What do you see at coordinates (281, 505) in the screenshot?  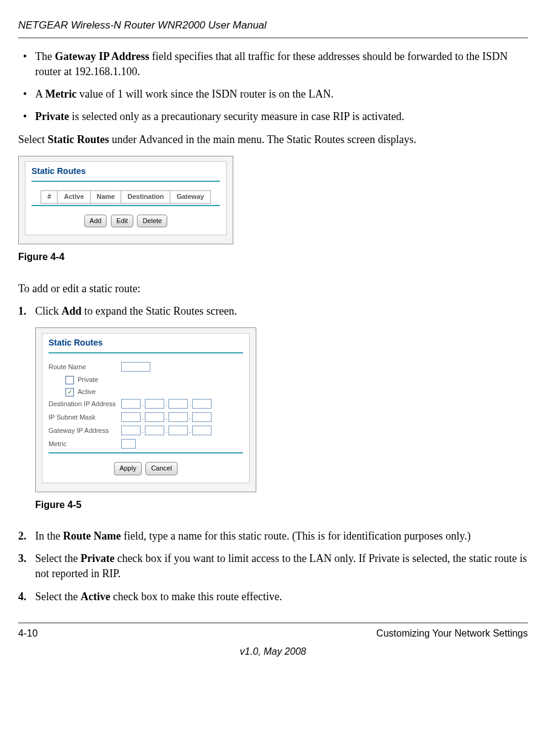 I see `figure-4-5-caption: Figure 4-5` at bounding box center [281, 505].